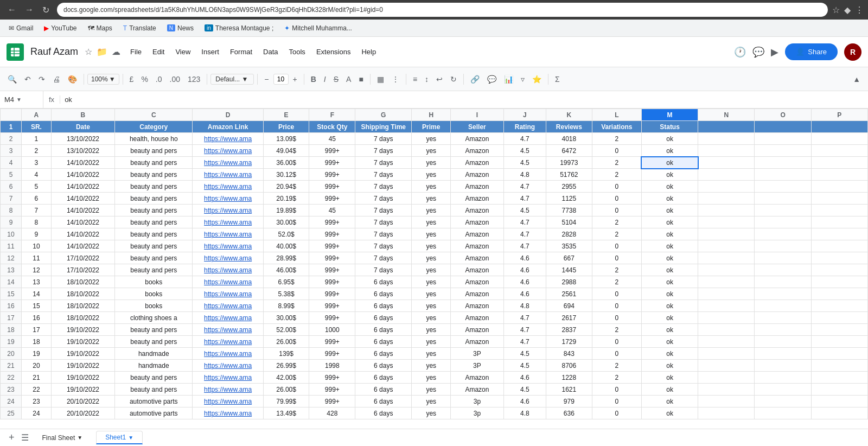  I want to click on forward-button: →, so click(29, 10).